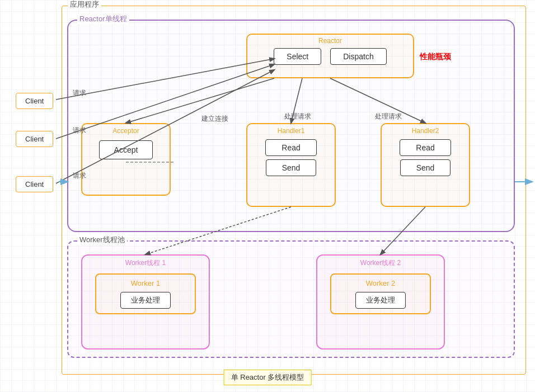  I want to click on worker1-box: Worker线程 1 Worker 1 业务处理, so click(146, 302).